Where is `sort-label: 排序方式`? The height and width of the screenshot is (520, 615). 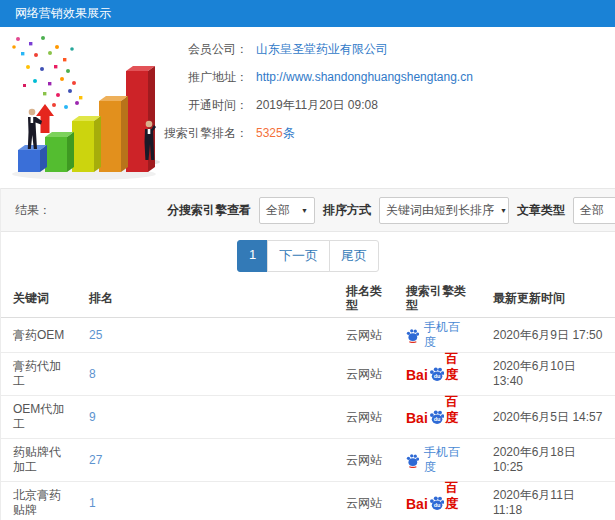 sort-label: 排序方式 is located at coordinates (347, 210).